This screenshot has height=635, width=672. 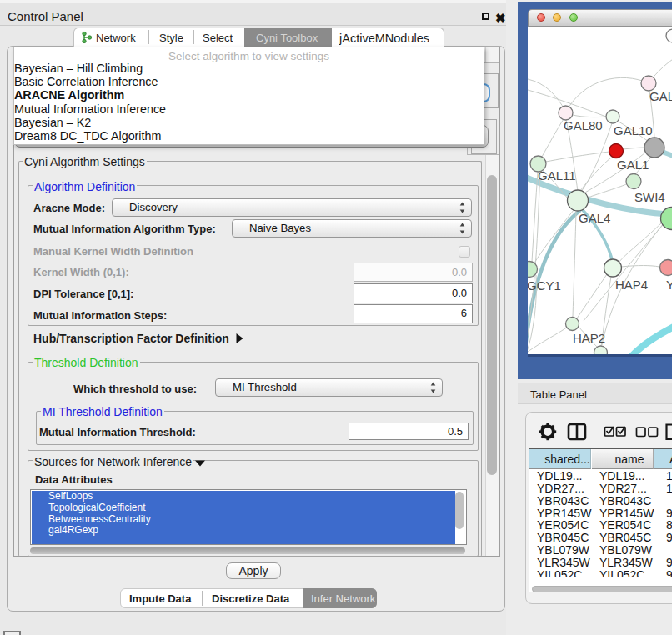 What do you see at coordinates (650, 197) in the screenshot?
I see `svg-text: SWI4` at bounding box center [650, 197].